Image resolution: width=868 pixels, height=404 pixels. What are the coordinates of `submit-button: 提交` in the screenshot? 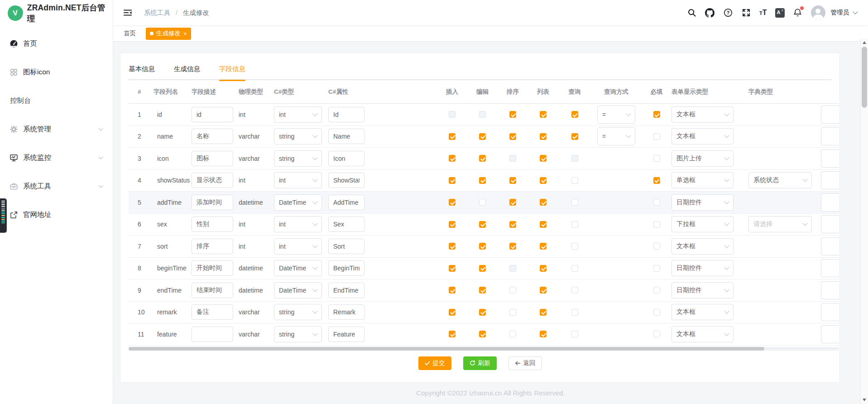 It's located at (435, 363).